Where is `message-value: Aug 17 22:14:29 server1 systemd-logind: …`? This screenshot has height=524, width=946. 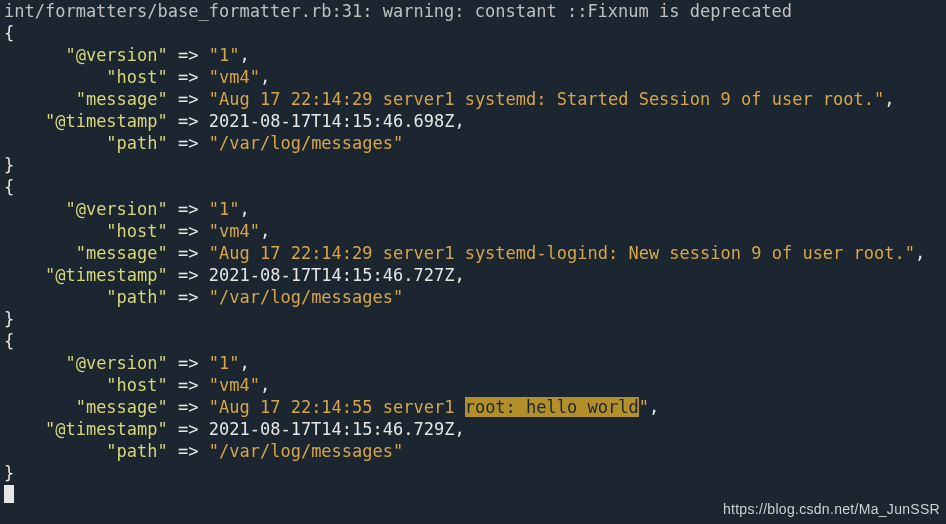 message-value: Aug 17 22:14:29 server1 systemd-logind: … is located at coordinates (562, 253).